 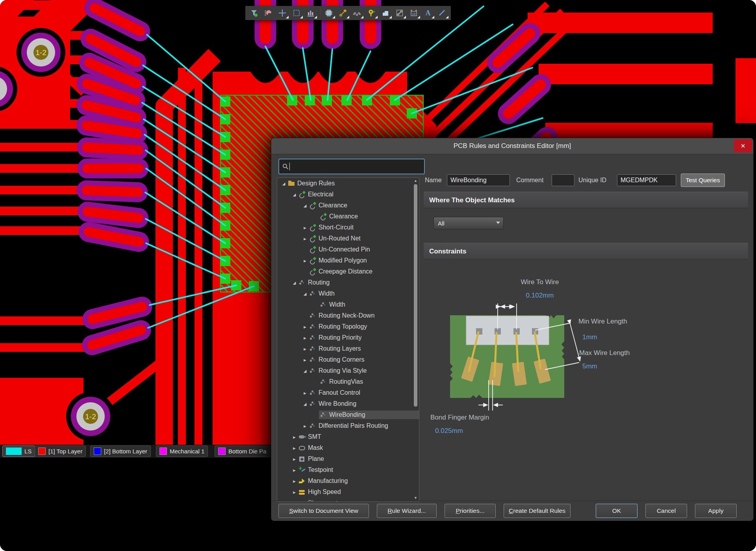 What do you see at coordinates (385, 13) in the screenshot?
I see `polygon-pour-tool-button` at bounding box center [385, 13].